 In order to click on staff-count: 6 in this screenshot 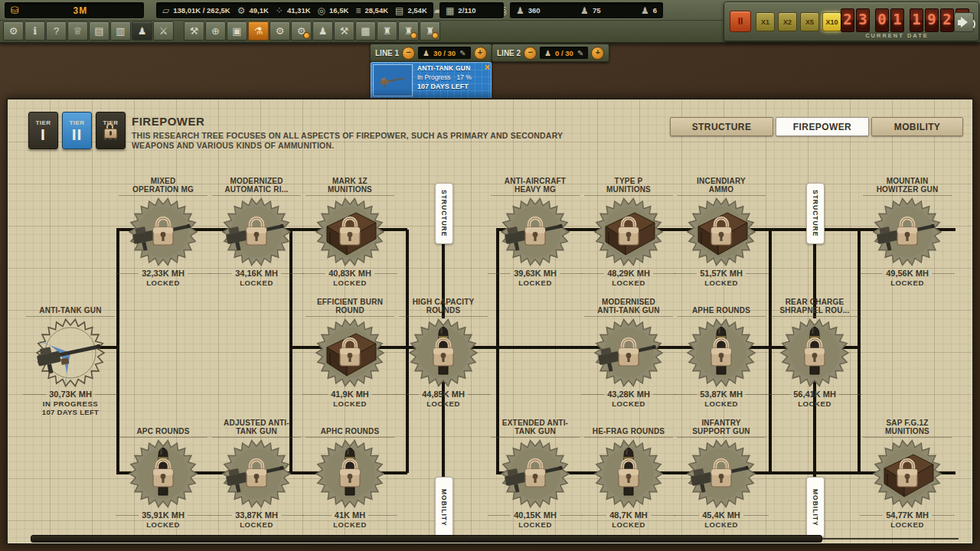, I will do `click(655, 11)`.